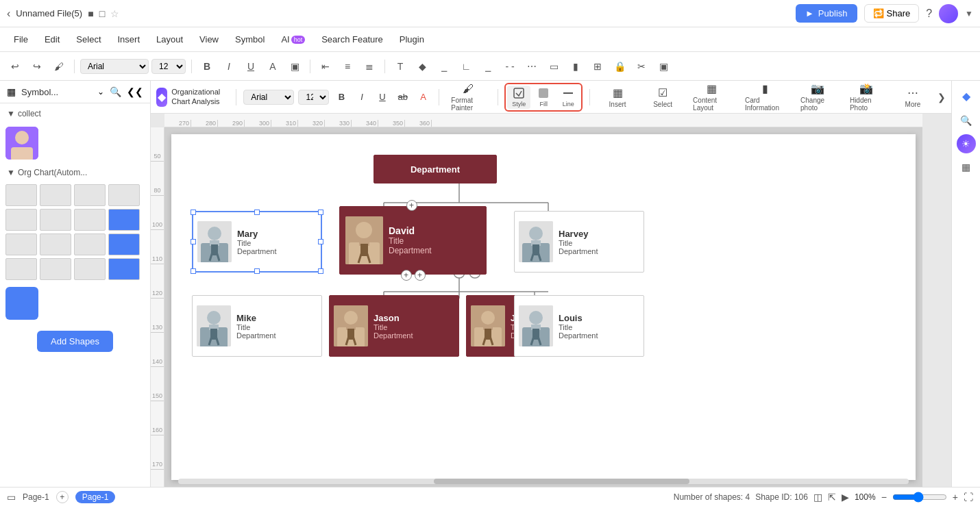 The height and width of the screenshot is (506, 980). I want to click on play-icon: ▶, so click(846, 497).